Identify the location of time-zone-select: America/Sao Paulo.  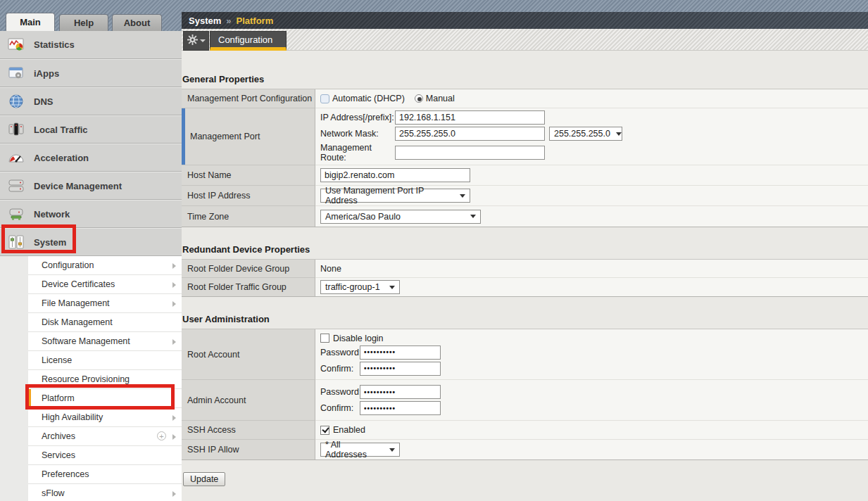
(401, 217).